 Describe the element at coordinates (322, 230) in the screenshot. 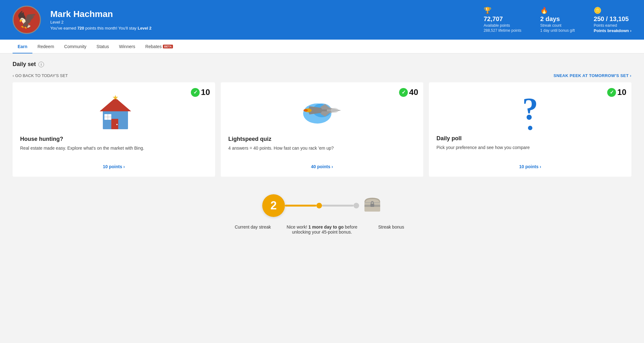

I see `streak-middle-text: Nice work! 1 more day to go before unloc…` at that location.